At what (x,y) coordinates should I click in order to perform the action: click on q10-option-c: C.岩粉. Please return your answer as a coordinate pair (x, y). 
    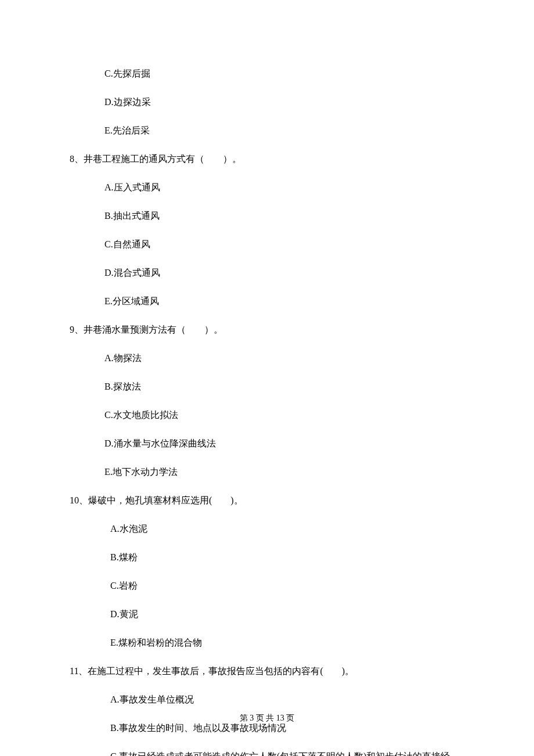
    Looking at the image, I should click on (287, 586).